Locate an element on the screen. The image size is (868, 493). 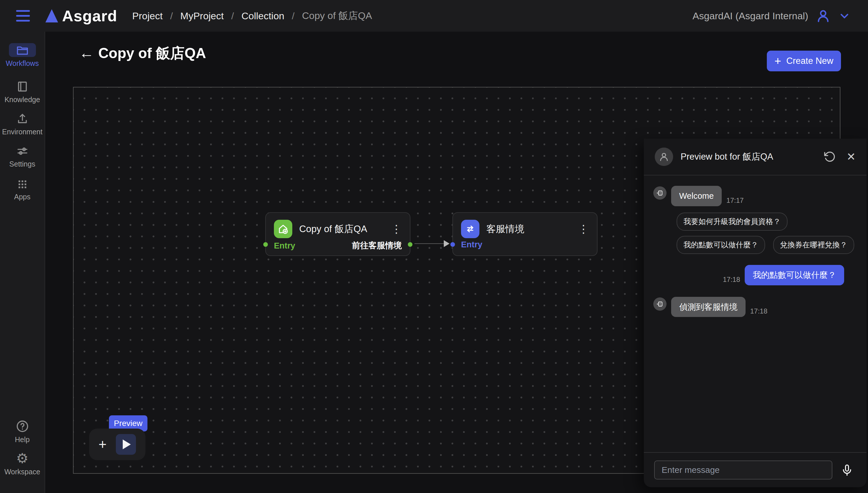
page-title: Copy of 飯店QA is located at coordinates (152, 53).